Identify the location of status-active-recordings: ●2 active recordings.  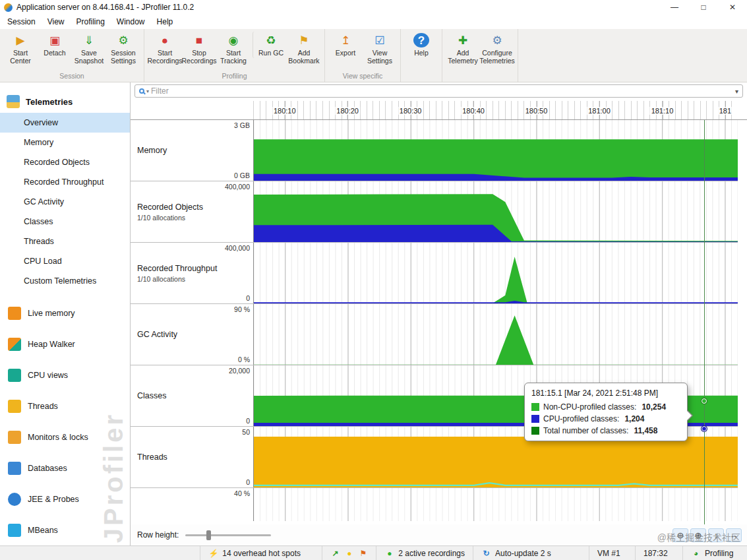
(425, 553).